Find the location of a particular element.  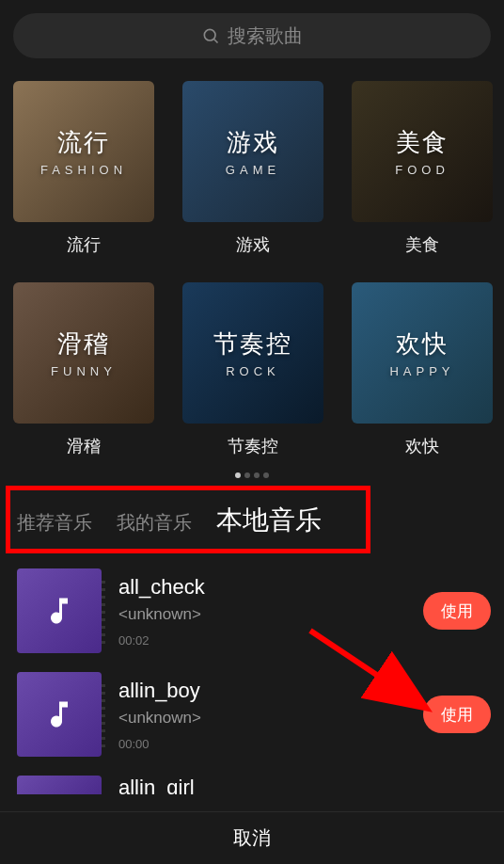

thumb-cn-label: 流行 is located at coordinates (84, 143).